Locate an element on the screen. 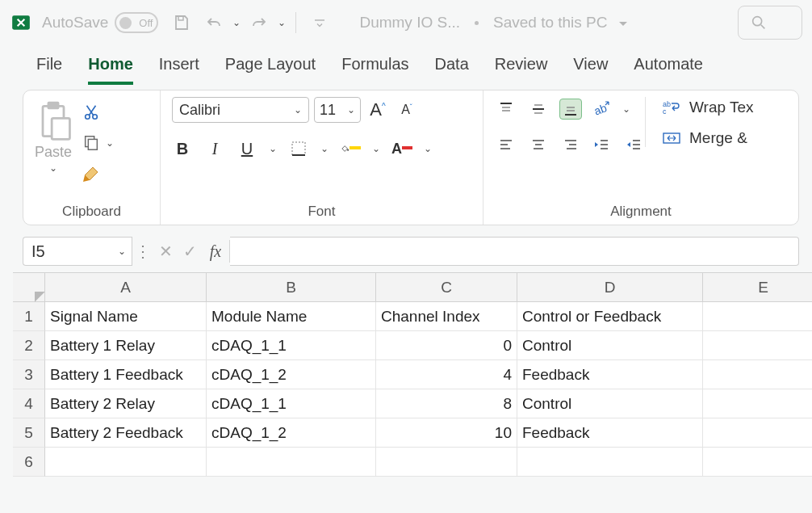 This screenshot has height=513, width=812. tab-page-layout: Page Layout is located at coordinates (270, 69).